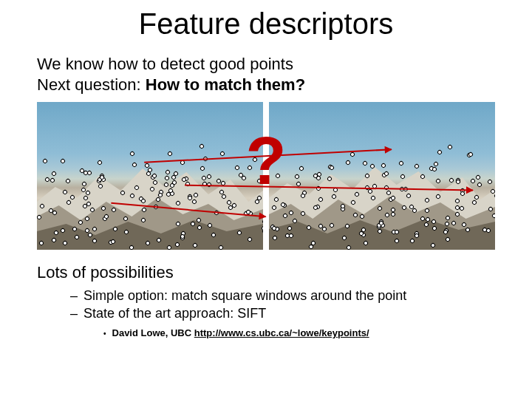  Describe the element at coordinates (266, 161) in the screenshot. I see `question-mark: ?` at that location.